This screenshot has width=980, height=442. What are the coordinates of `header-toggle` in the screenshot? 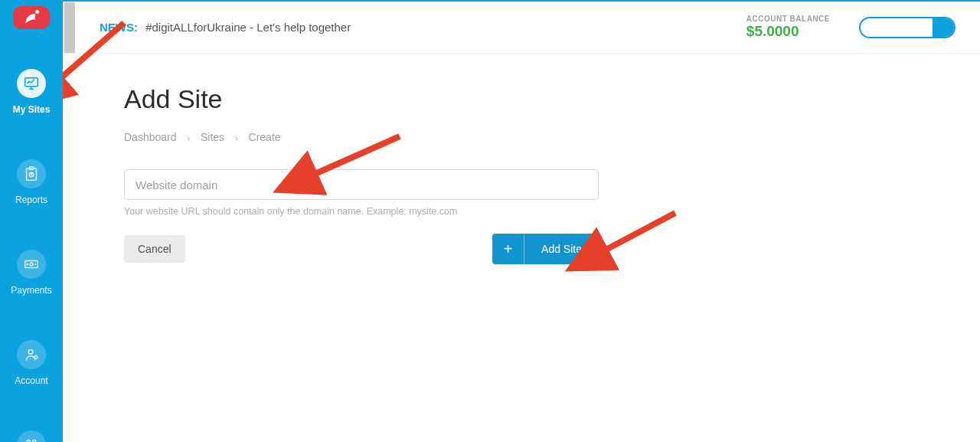 It's located at (907, 28).